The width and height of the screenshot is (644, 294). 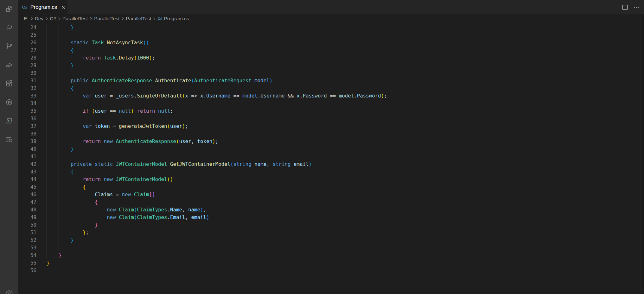 I want to click on line-number: 49, so click(x=27, y=217).